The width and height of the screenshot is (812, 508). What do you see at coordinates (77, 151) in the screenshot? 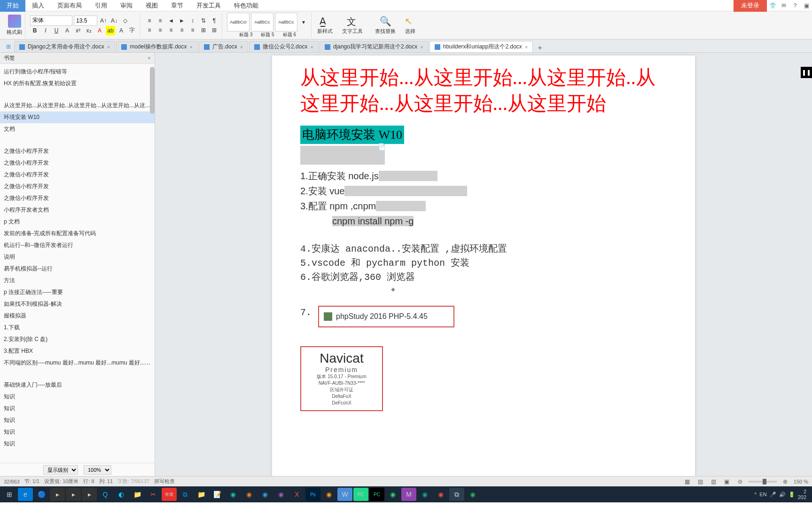
I see `outline-item-7: 之微信小程序开发` at bounding box center [77, 151].